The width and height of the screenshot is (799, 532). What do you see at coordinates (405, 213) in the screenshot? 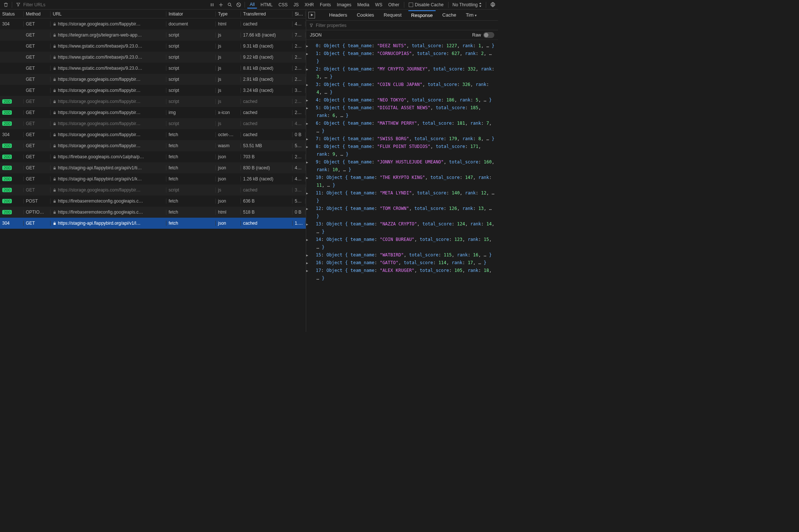
I see `json-object-row: ▶12: Object { team_name: "TOM CROWN", to…` at bounding box center [405, 213].